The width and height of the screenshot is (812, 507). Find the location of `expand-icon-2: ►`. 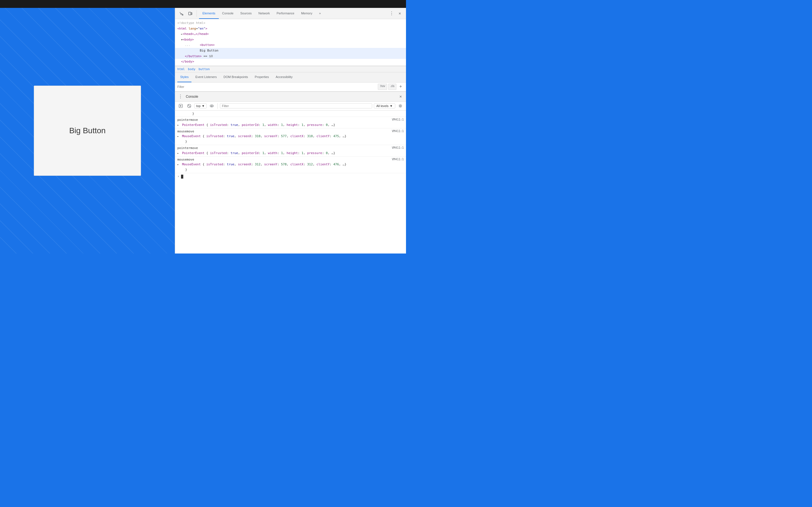

expand-icon-2: ► is located at coordinates (179, 136).